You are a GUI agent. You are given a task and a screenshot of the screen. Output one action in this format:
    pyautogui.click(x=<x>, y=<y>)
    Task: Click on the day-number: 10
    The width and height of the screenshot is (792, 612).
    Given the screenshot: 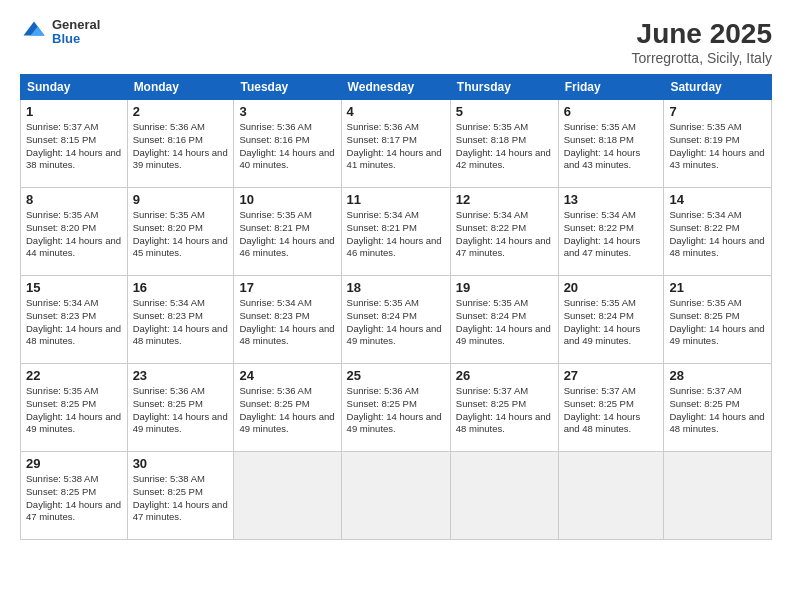 What is the action you would take?
    pyautogui.click(x=287, y=200)
    